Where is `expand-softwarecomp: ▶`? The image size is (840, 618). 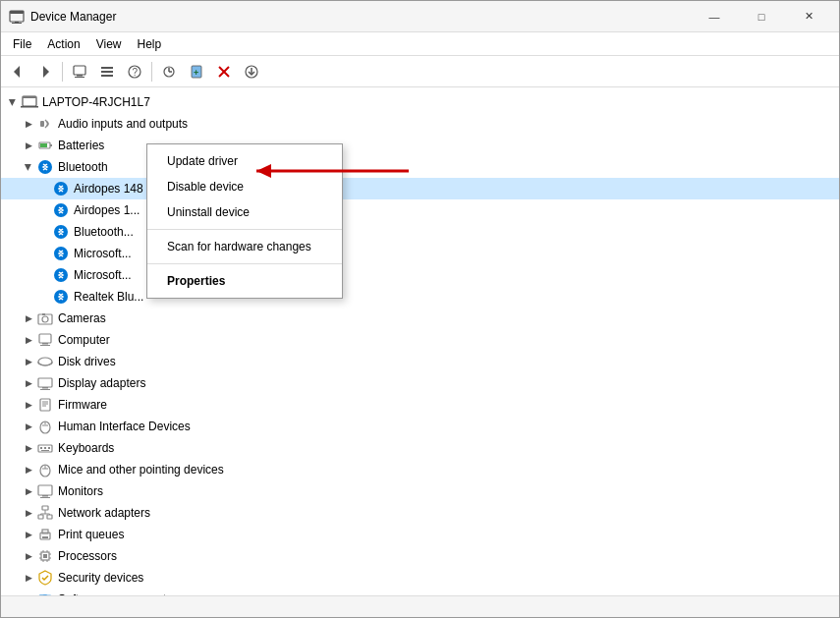 expand-softwarecomp: ▶ is located at coordinates (28, 593).